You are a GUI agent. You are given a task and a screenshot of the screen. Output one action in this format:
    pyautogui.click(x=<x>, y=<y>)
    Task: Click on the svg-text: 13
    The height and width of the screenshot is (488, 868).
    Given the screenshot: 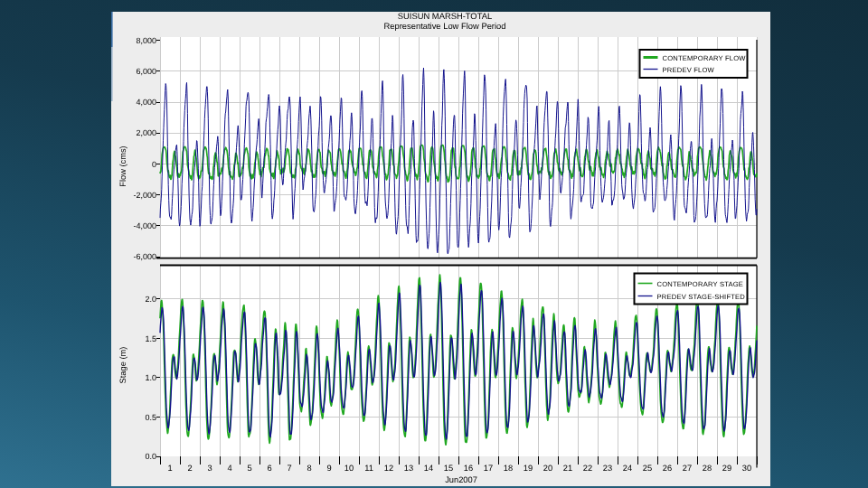 What is the action you would take?
    pyautogui.click(x=409, y=468)
    